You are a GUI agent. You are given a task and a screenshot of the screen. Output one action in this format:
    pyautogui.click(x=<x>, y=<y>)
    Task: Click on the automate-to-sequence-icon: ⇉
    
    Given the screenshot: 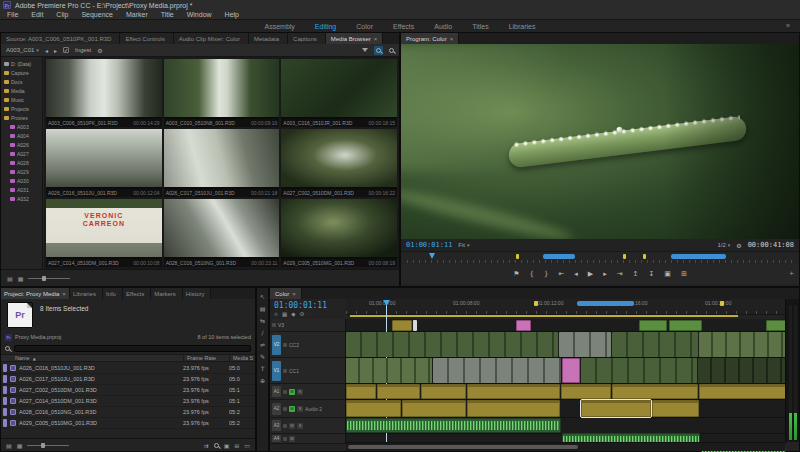 What is the action you would take?
    pyautogui.click(x=206, y=446)
    